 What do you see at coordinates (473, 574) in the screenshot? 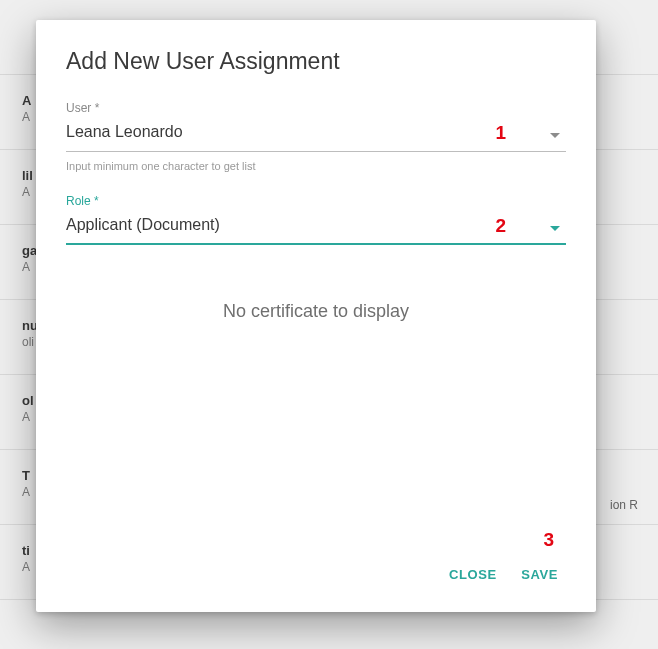
I see `close-button: CLOSE` at bounding box center [473, 574].